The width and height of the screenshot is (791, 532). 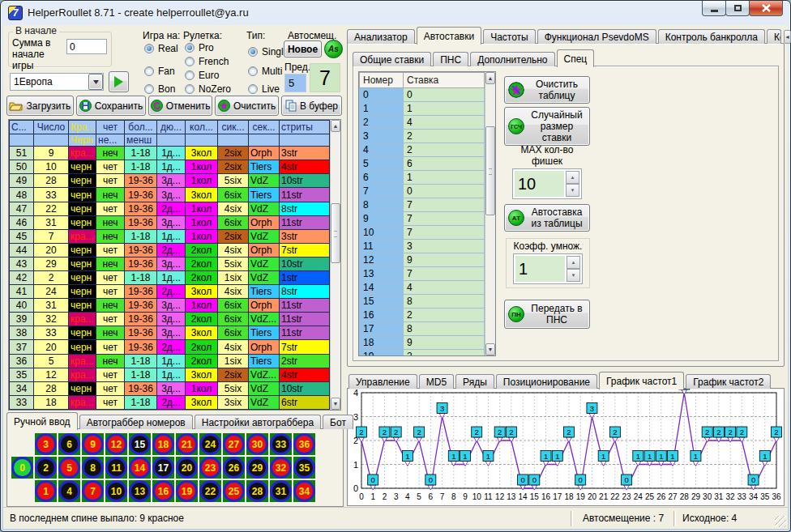 I want to click on history-header-cell: сек..., so click(x=264, y=128).